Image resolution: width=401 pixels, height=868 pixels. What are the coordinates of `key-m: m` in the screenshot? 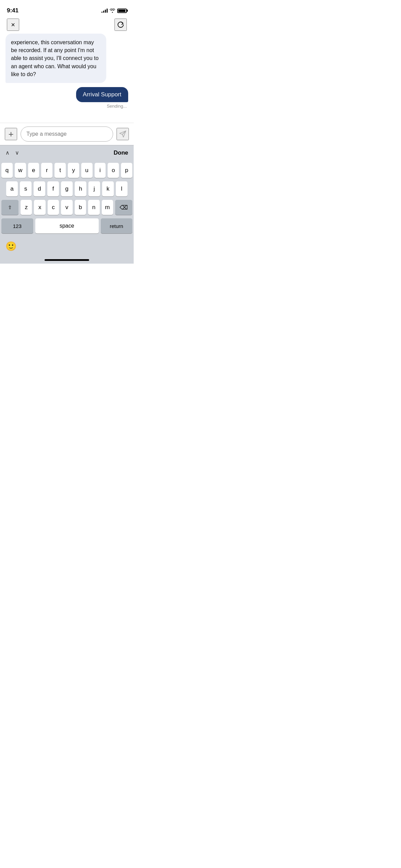 It's located at (108, 207).